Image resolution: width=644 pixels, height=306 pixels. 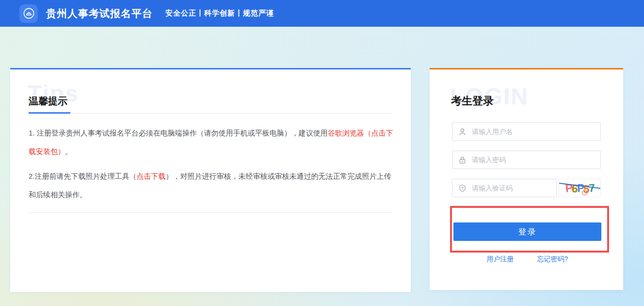 I want to click on password-input, so click(x=533, y=160).